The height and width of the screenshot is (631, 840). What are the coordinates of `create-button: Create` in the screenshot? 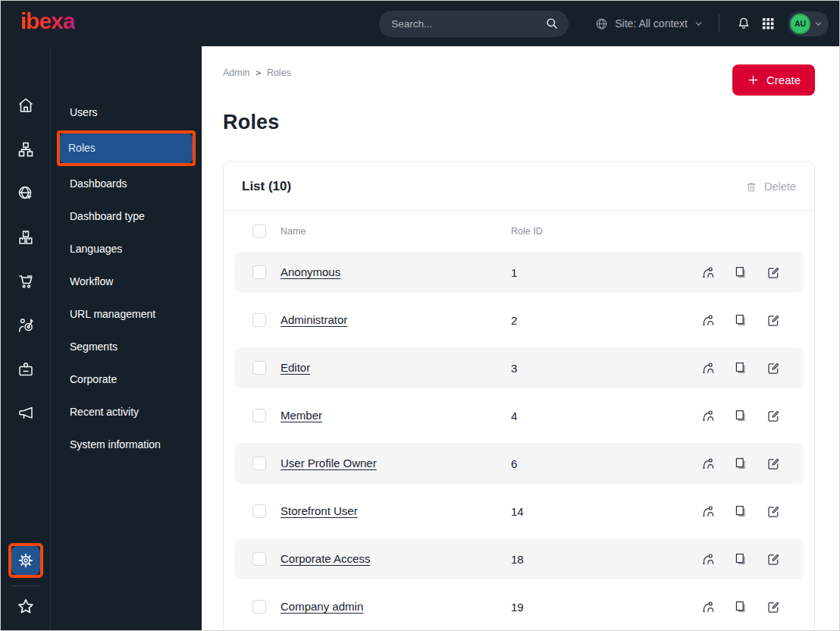 It's located at (773, 80).